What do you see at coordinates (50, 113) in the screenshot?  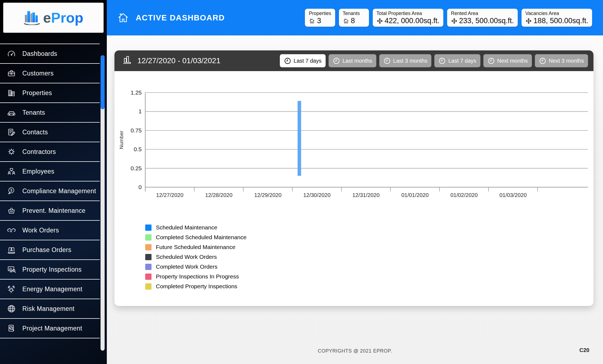 I see `sidebar-item-tenants: Tenants` at bounding box center [50, 113].